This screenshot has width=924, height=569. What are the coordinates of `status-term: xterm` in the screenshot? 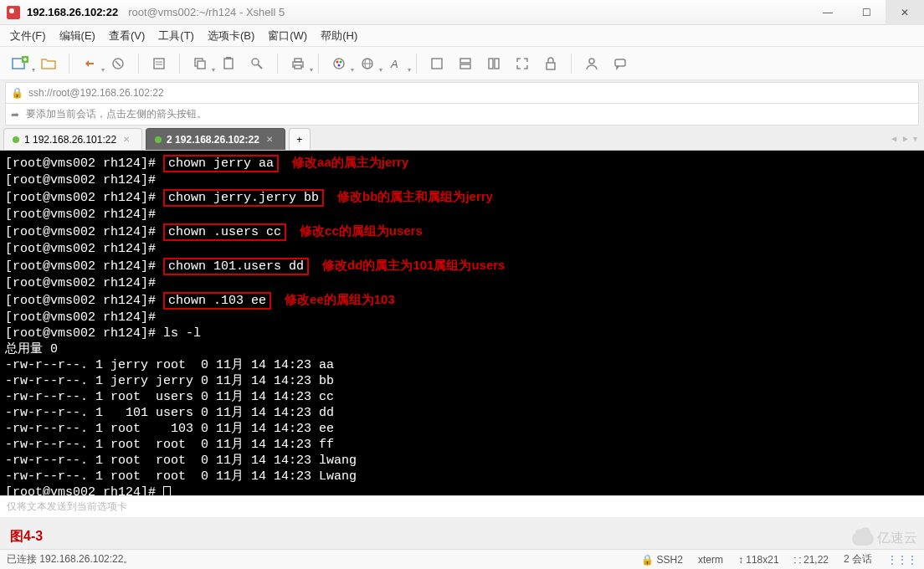 It's located at (711, 560).